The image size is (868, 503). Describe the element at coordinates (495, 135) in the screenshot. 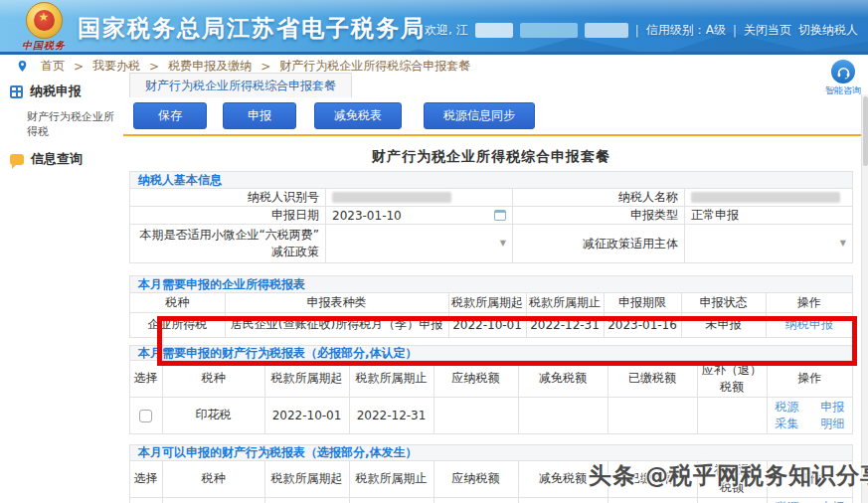

I see `tab-underline` at that location.